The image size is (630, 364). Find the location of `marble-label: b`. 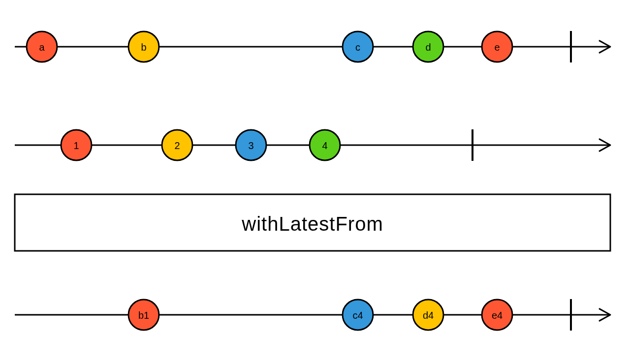

marble-label: b is located at coordinates (144, 47).